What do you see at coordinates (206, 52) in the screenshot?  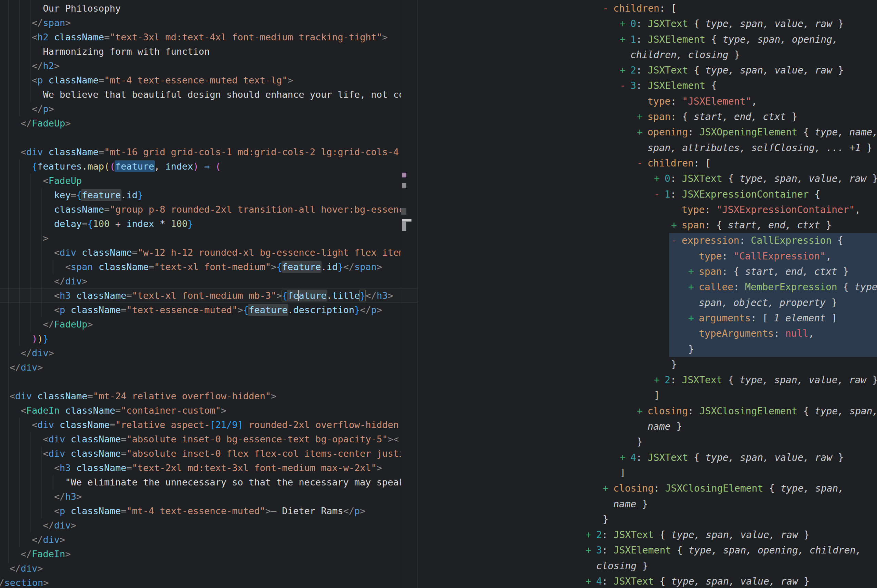 I see `code-line: Harmonizing form with function` at bounding box center [206, 52].